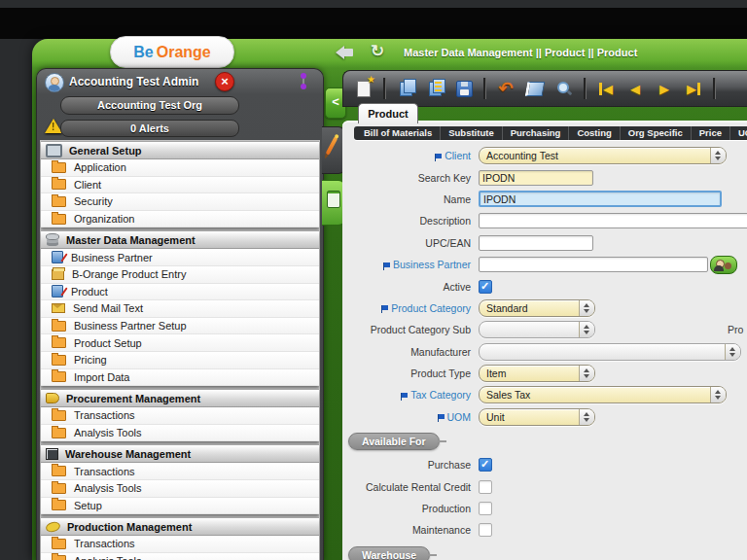  What do you see at coordinates (180, 453) in the screenshot?
I see `tree-header-warehouse: Warehouse Management` at bounding box center [180, 453].